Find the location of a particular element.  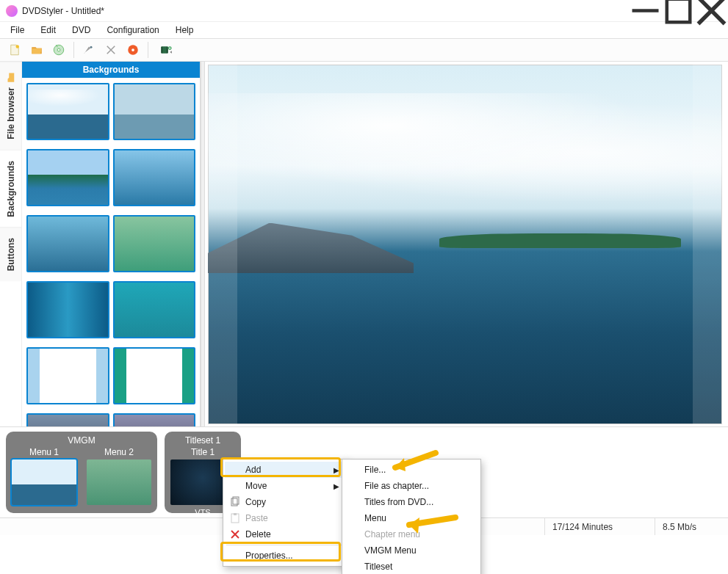

ctx-add-titles-dvd-label: Titles from DVD... is located at coordinates (399, 502).